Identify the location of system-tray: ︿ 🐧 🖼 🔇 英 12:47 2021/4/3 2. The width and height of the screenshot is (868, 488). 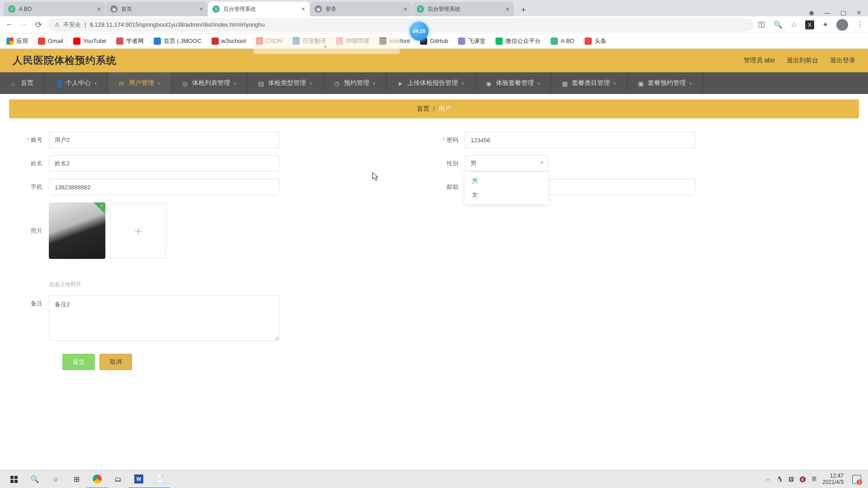
(815, 479).